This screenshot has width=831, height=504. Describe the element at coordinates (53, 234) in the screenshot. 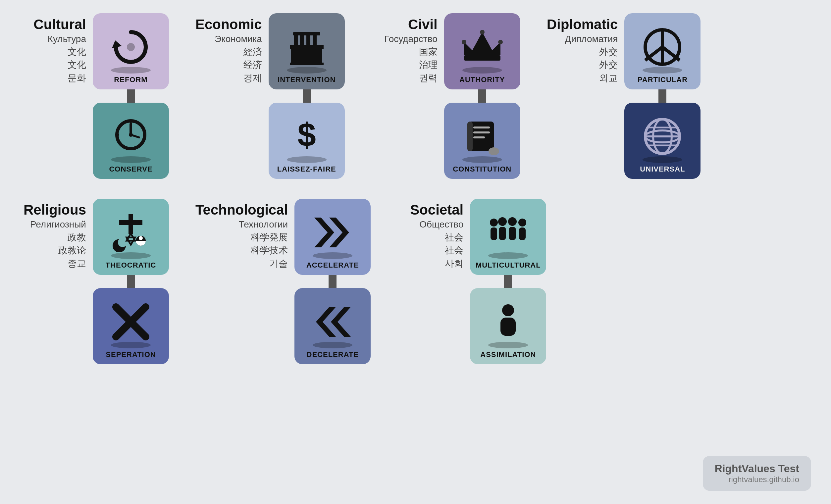

I see `religious-label: Religious Религиозный政教政教论종교` at that location.